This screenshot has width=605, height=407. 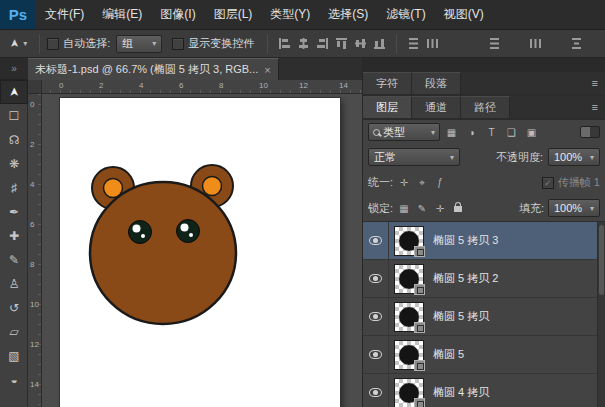 I want to click on align-bottom-edges-icon, so click(x=380, y=44).